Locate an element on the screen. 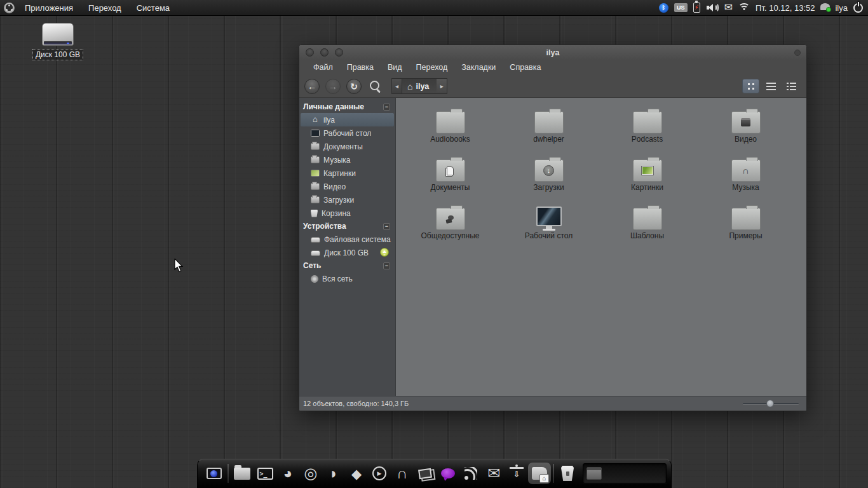  file-examples: Примеры is located at coordinates (746, 226).